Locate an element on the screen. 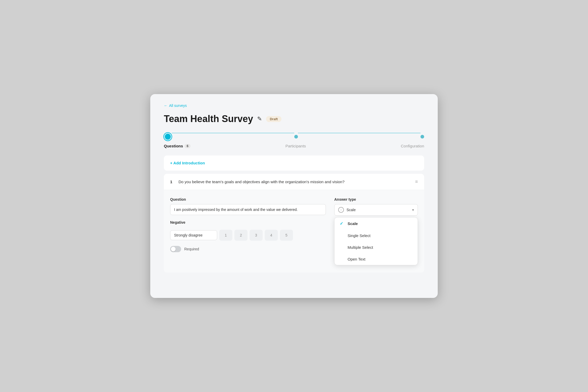 Image resolution: width=588 pixels, height=392 pixels. step-circle-active is located at coordinates (168, 137).